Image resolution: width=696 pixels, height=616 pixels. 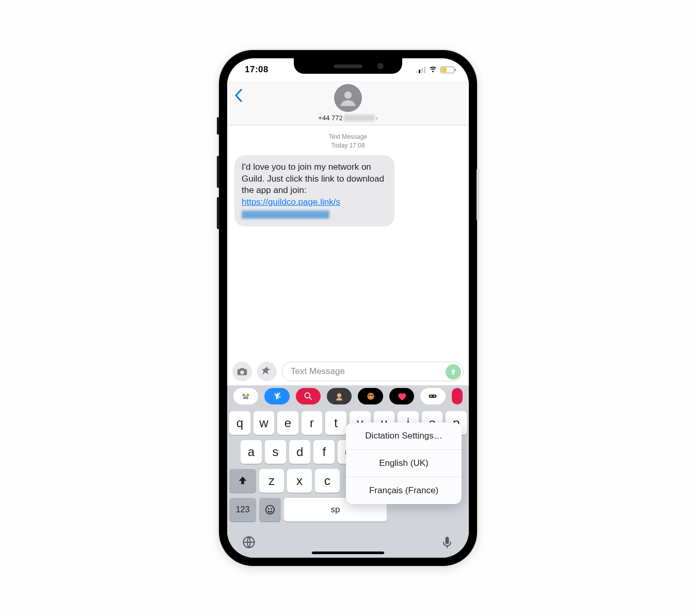 I want to click on volume-up-button, so click(x=218, y=172).